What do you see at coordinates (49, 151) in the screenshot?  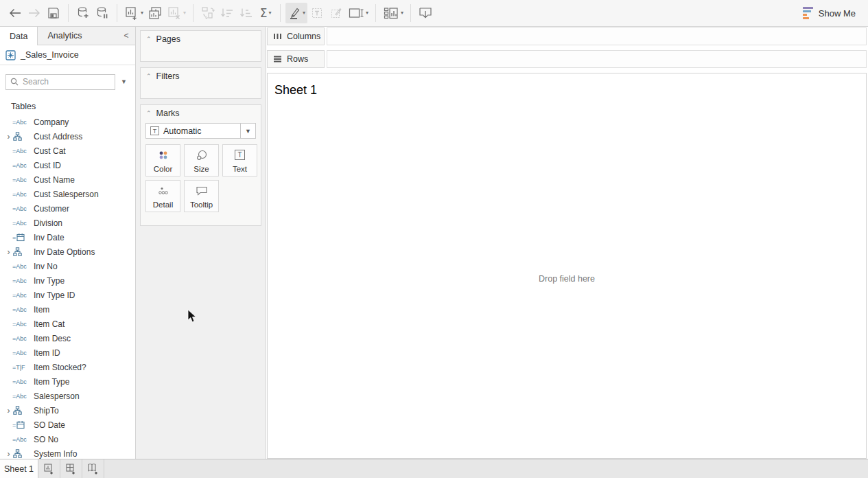 I see `field-label: Cust Cat` at bounding box center [49, 151].